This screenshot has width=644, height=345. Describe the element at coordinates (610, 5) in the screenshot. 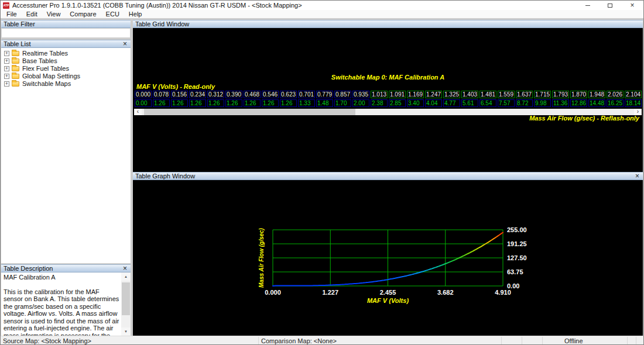

I see `maximize-button` at that location.